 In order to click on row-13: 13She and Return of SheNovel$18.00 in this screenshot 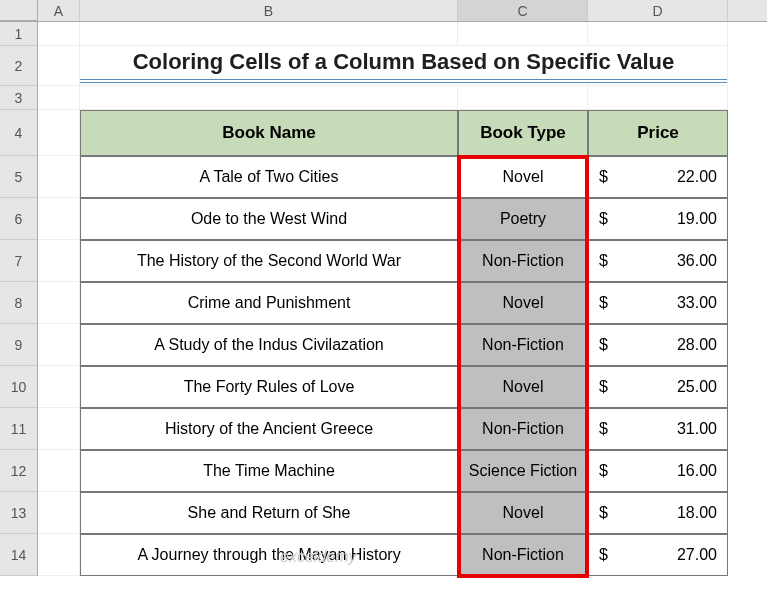, I will do `click(384, 513)`.